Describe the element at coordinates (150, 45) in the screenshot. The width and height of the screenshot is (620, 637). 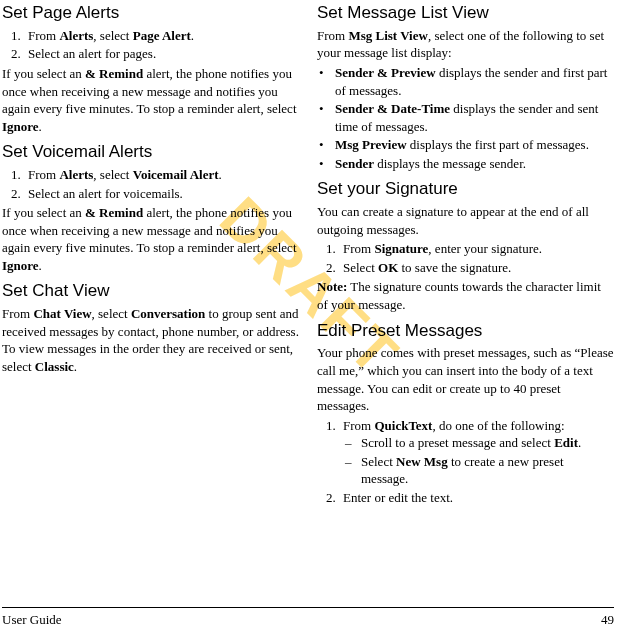
I see `page-alerts-steps: From Alerts, select Page Alert. Select a…` at that location.